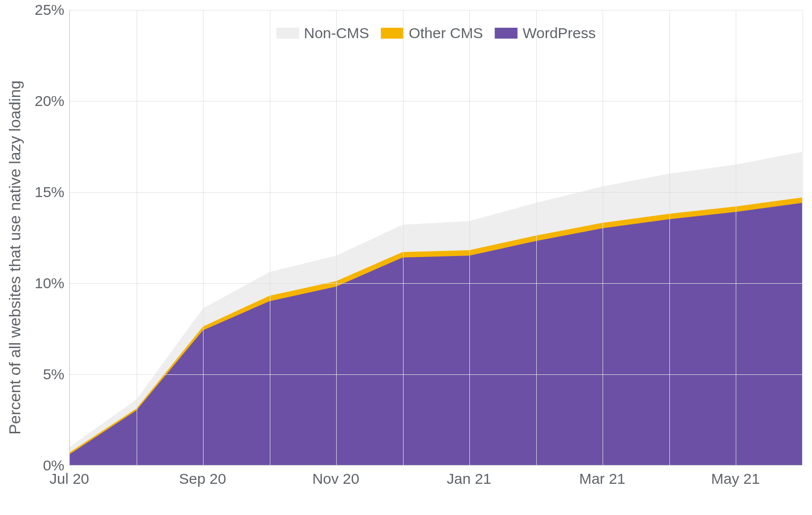  What do you see at coordinates (446, 33) in the screenshot?
I see `legend-label: Other CMS` at bounding box center [446, 33].